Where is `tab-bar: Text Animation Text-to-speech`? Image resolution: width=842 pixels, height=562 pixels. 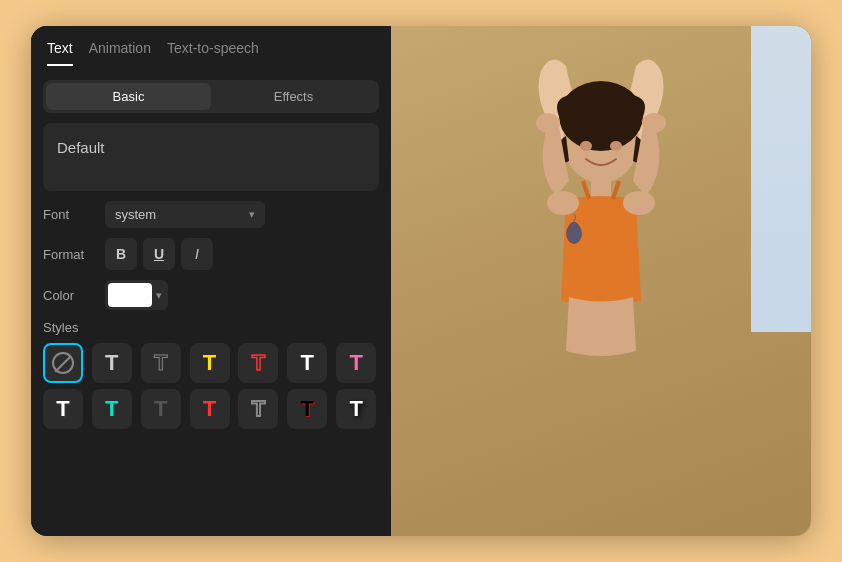 tab-bar: Text Animation Text-to-speech is located at coordinates (211, 46).